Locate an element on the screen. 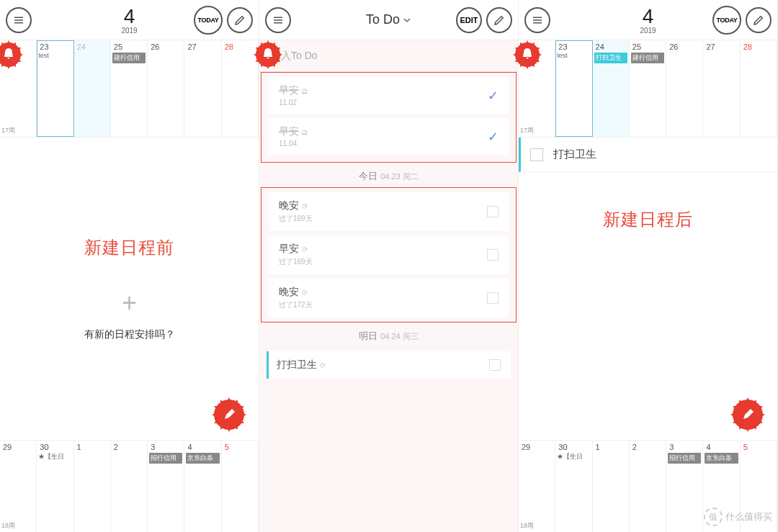  watermark: 值什么值得买 is located at coordinates (738, 517).